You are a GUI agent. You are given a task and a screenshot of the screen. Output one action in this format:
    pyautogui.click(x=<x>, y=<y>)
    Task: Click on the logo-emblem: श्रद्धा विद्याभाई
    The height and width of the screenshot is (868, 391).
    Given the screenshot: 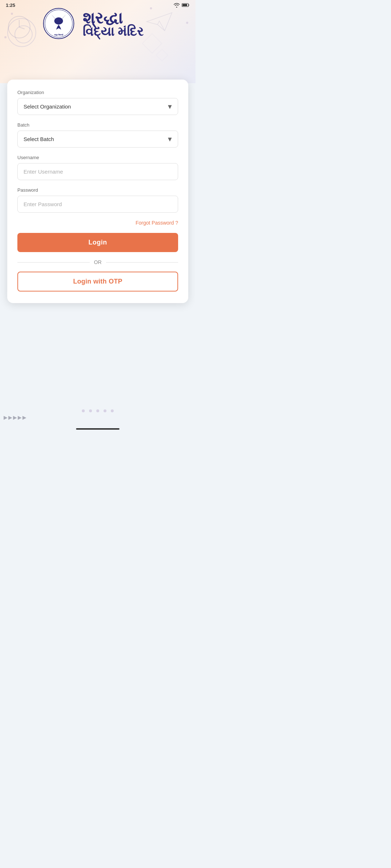 What is the action you would take?
    pyautogui.click(x=59, y=24)
    